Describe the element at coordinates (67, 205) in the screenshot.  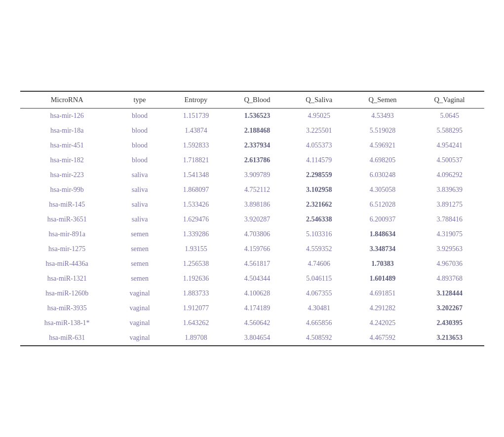
I see `cell-mirna: hsa-miR-145` at that location.